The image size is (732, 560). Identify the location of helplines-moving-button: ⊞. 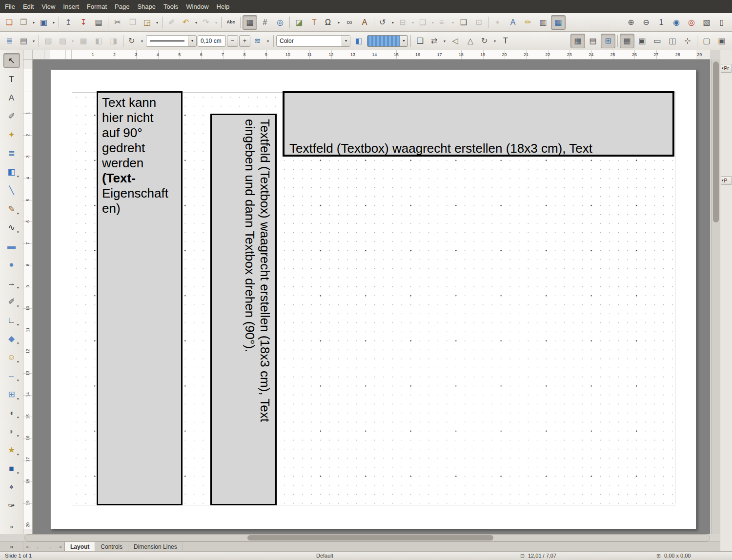
(608, 41).